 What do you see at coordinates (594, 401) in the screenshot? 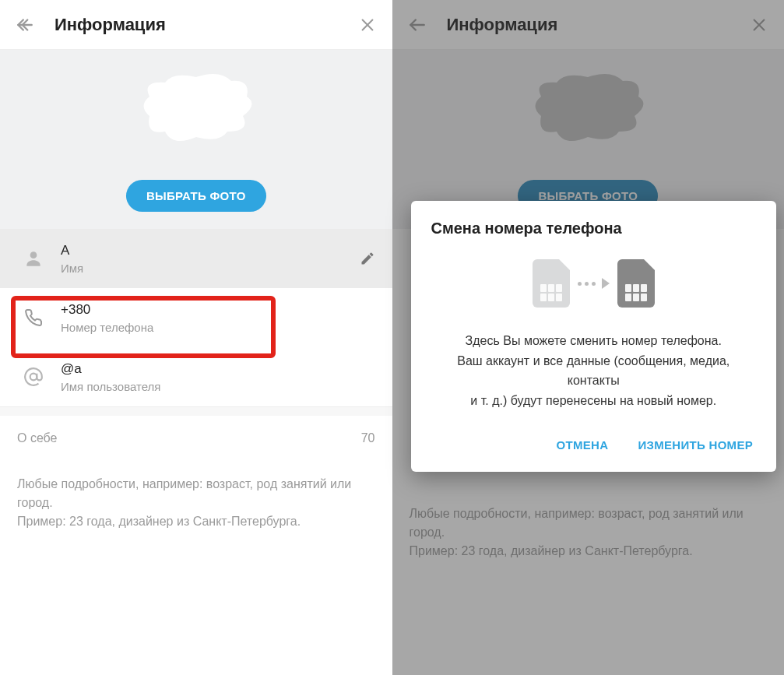
I see `modal-body-line3: и т. д.) будут перенесены на новый номер…` at bounding box center [594, 401].